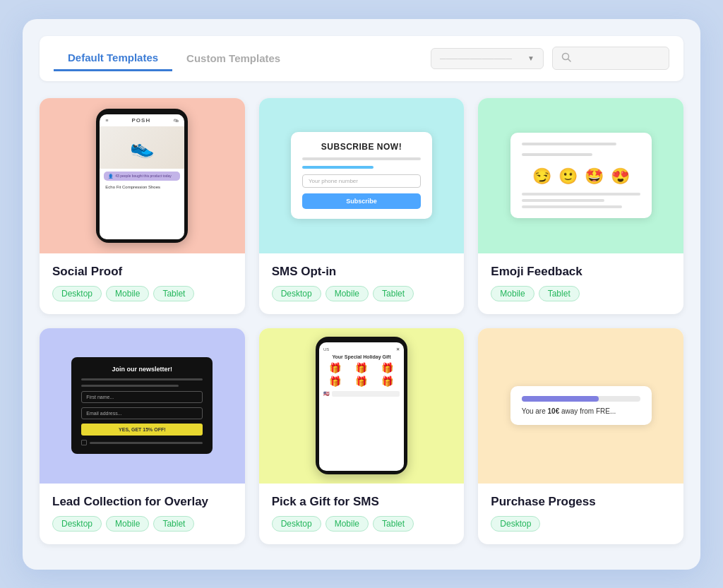  I want to click on card-body-sms: SMS Opt-in Desktop Mobile Tablet, so click(362, 284).